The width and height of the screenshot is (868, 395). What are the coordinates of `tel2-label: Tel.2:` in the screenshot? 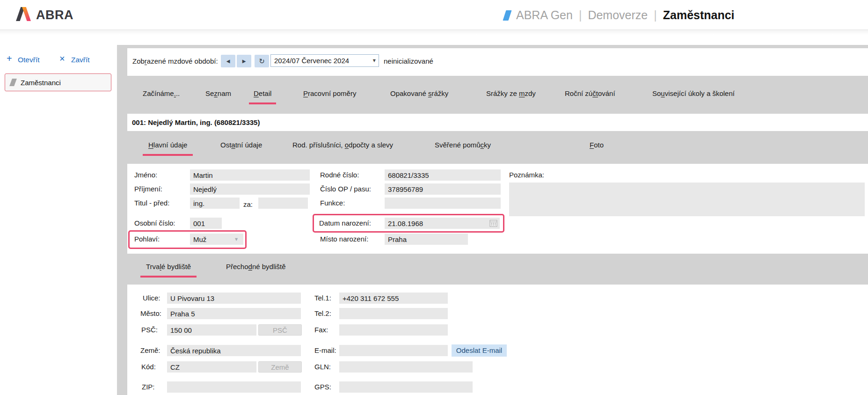 It's located at (323, 314).